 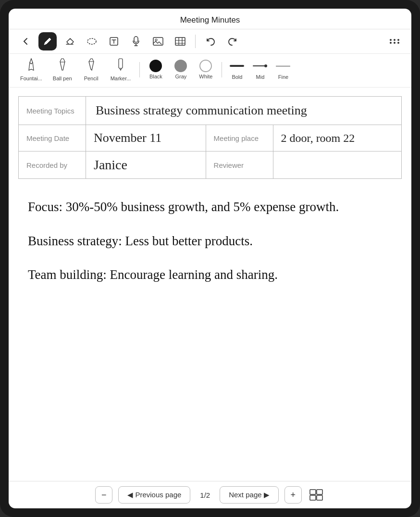 What do you see at coordinates (210, 494) in the screenshot?
I see `bottom-bar: − ◀ Previous page 1/2 Next page ▶ +` at bounding box center [210, 494].